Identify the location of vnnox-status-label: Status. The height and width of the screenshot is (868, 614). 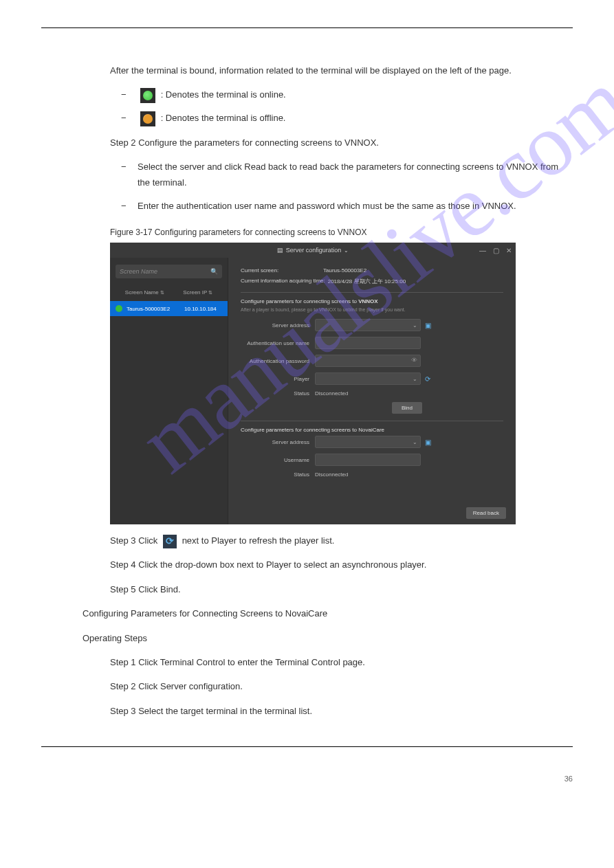
(278, 393).